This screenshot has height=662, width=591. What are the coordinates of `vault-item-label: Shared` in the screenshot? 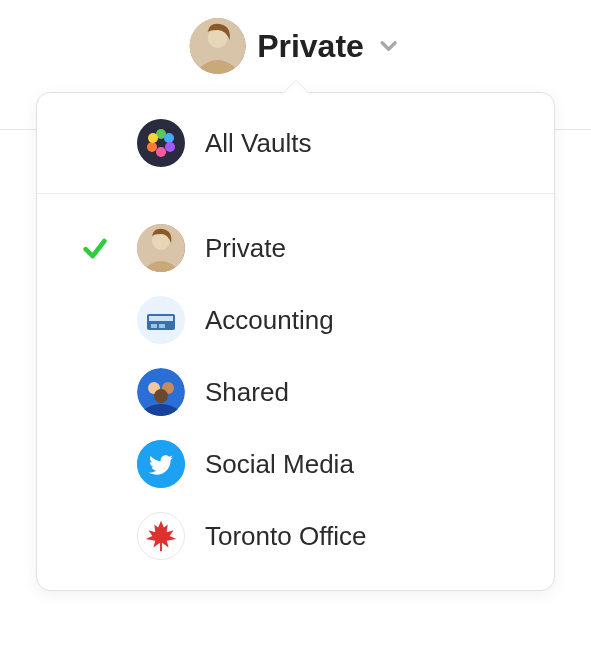 It's located at (247, 392).